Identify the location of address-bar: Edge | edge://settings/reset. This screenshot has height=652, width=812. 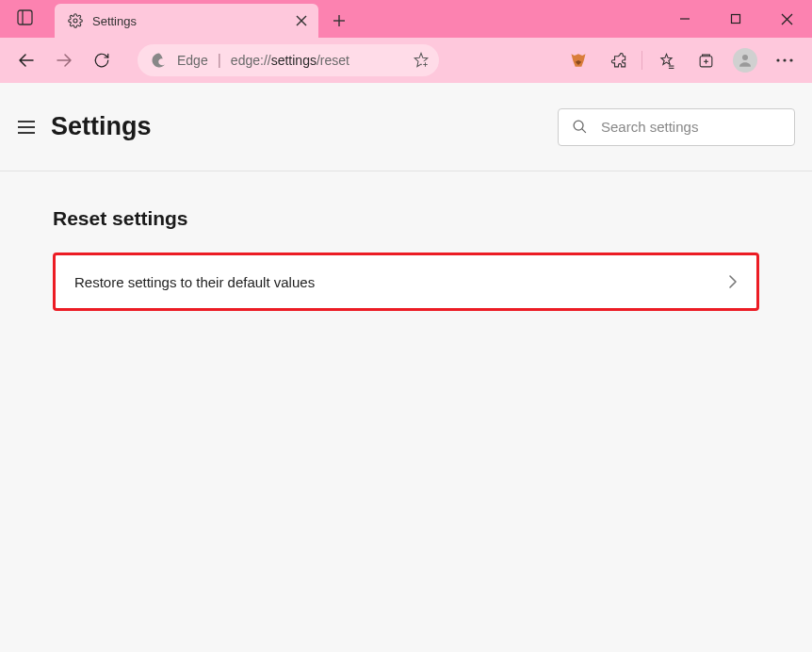
(288, 60).